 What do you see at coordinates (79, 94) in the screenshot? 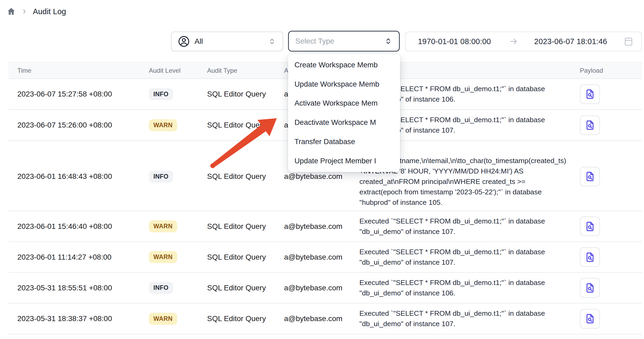
I see `audit-time: 2023-06-07 15:27:58 +08:00` at bounding box center [79, 94].